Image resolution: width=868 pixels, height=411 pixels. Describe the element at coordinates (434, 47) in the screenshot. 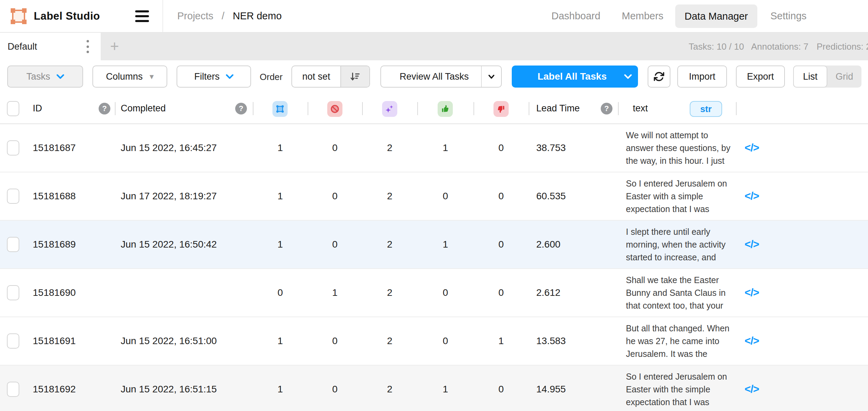

I see `view-tabs-bar: Default + Tasks: 10 / 10 Annotations: 7 …` at that location.